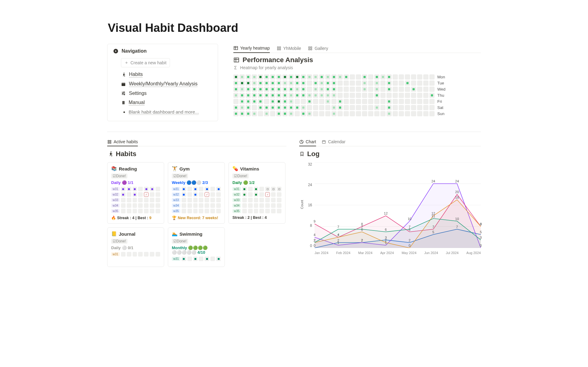 The image size is (588, 367). Describe the element at coordinates (318, 48) in the screenshot. I see `tab-gallery: Gallery` at that location.